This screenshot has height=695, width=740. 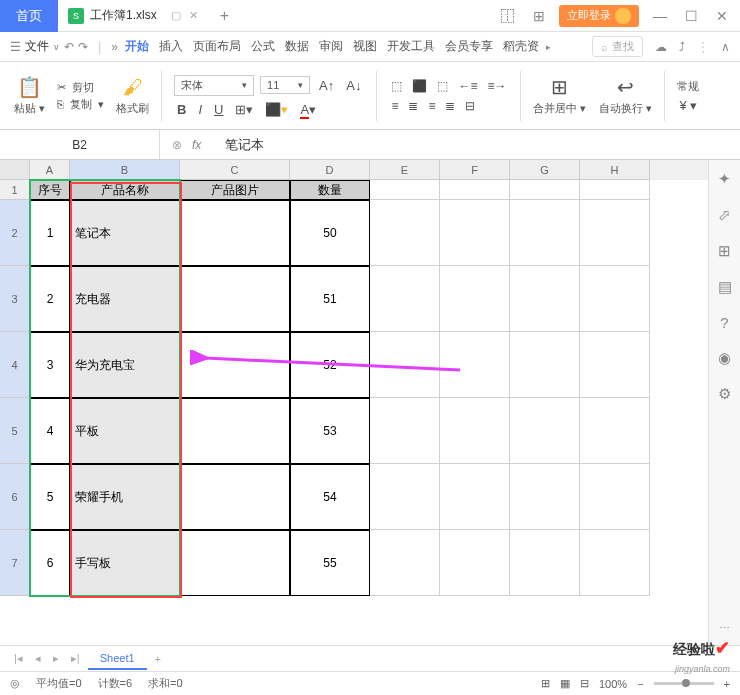 I want to click on home-tab: 首页, so click(x=29, y=16).